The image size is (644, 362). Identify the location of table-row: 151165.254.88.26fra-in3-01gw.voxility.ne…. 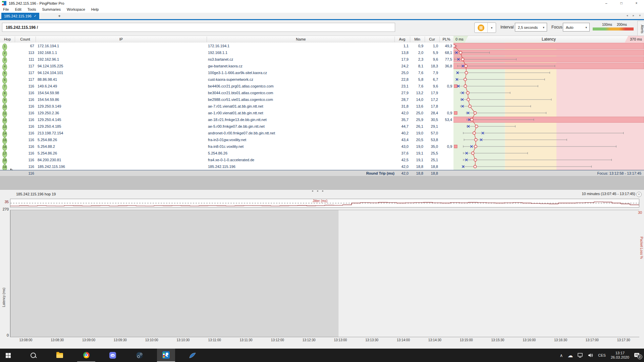
(227, 140).